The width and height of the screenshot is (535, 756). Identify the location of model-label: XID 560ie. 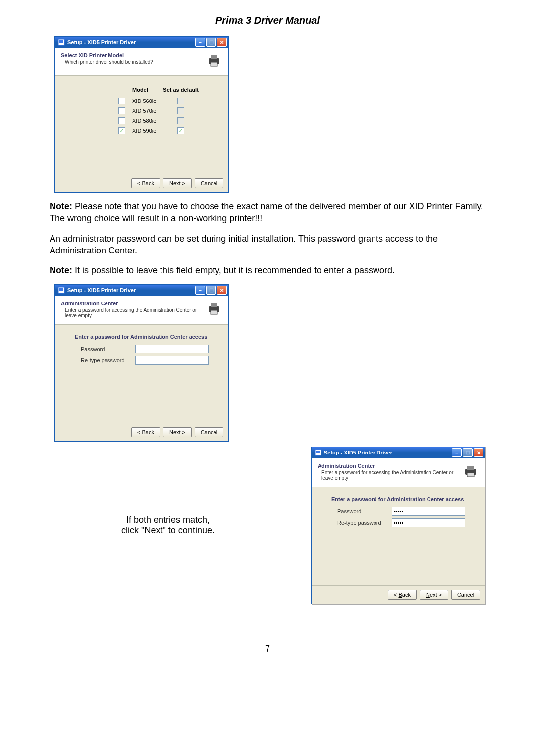
(147, 101).